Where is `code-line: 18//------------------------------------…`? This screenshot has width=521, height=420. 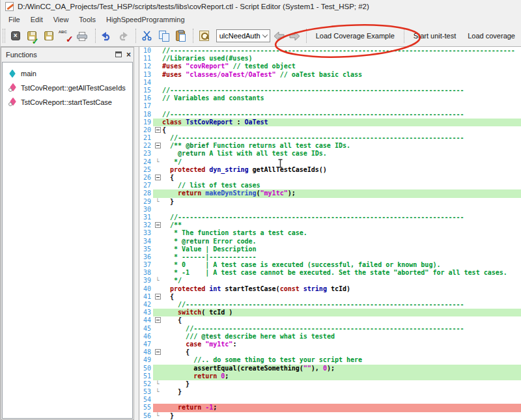 code-line: 18//------------------------------------… is located at coordinates (330, 115).